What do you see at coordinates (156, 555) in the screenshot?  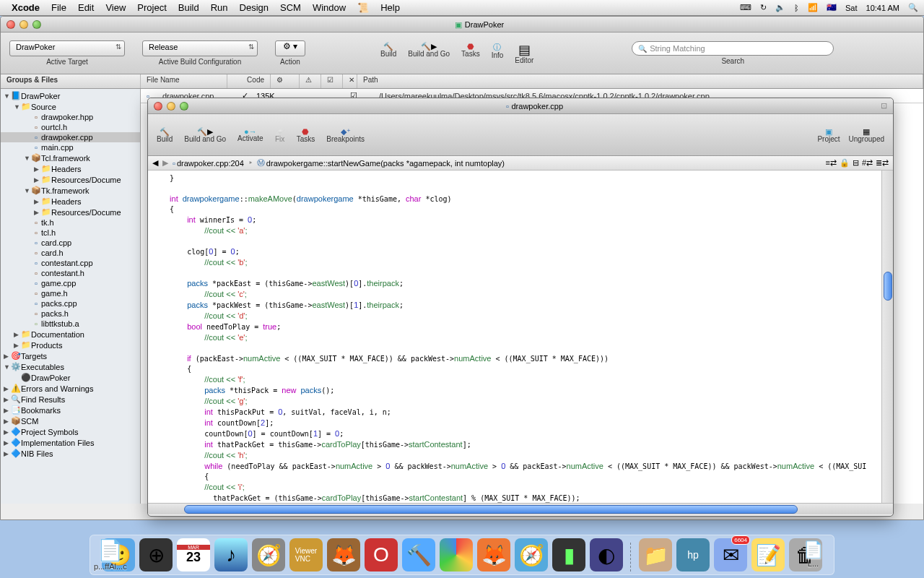 I see `dock-dashboard: ⊕` at bounding box center [156, 555].